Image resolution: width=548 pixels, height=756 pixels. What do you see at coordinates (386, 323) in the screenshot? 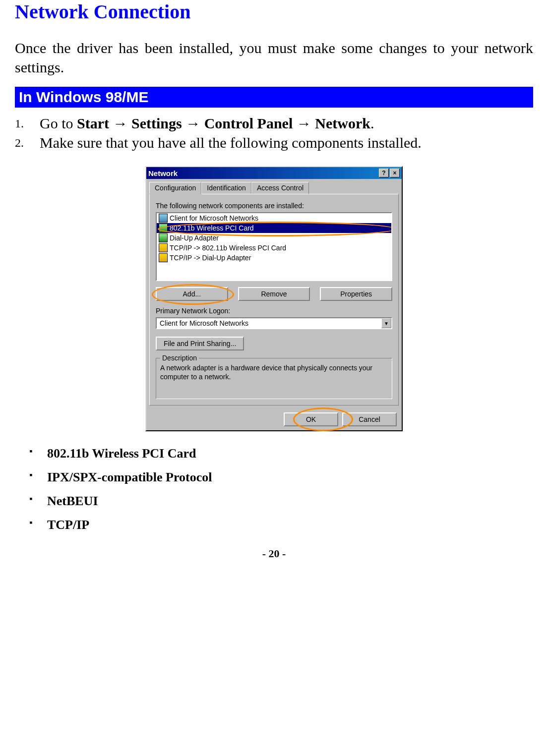
I see `chevron-down-icon: ▼` at bounding box center [386, 323].